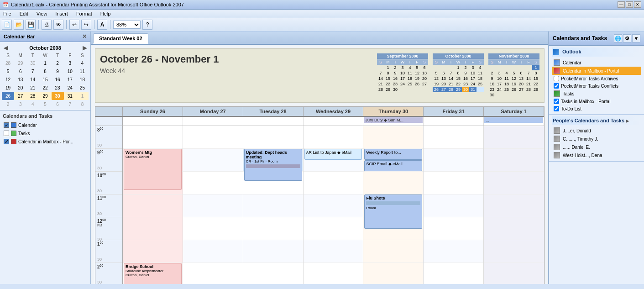  I want to click on next-month-button: ▶, so click(85, 48).